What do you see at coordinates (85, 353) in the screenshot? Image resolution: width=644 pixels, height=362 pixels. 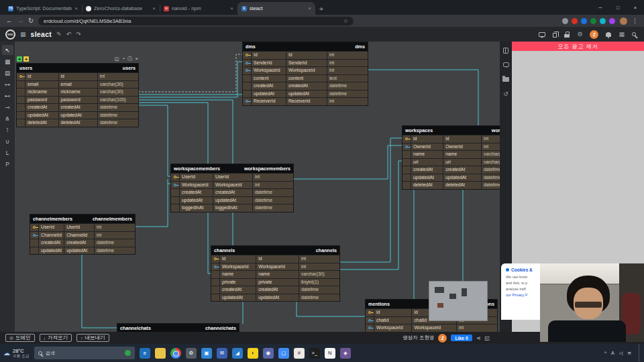 I see `taskbar-search: 검색` at bounding box center [85, 353].